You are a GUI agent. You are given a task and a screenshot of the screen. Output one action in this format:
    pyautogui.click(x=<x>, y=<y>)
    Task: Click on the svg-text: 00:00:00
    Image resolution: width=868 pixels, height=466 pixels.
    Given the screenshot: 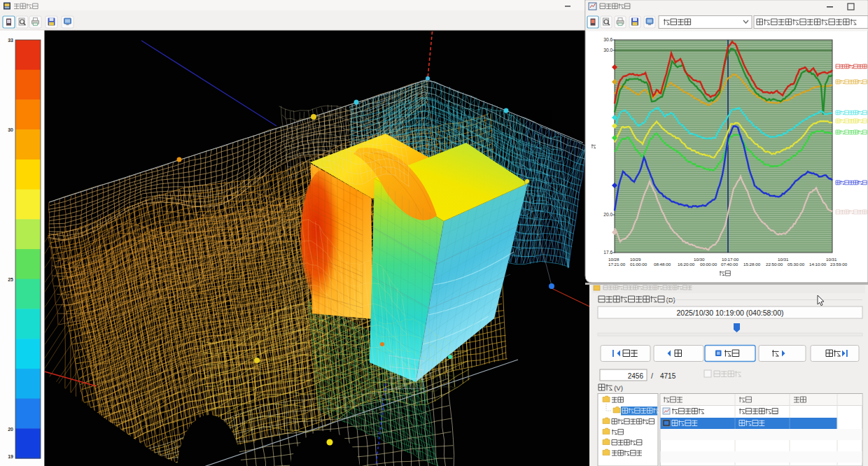 What is the action you would take?
    pyautogui.click(x=708, y=264)
    